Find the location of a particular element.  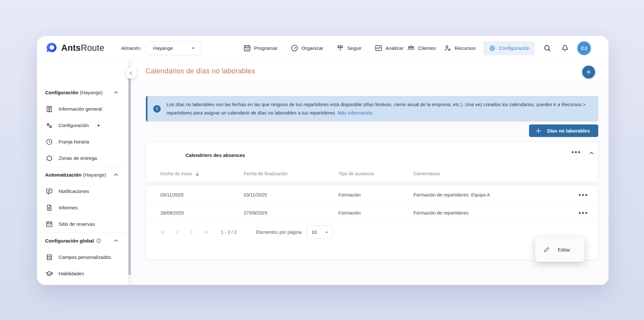

per-page-select: 10 is located at coordinates (320, 232).